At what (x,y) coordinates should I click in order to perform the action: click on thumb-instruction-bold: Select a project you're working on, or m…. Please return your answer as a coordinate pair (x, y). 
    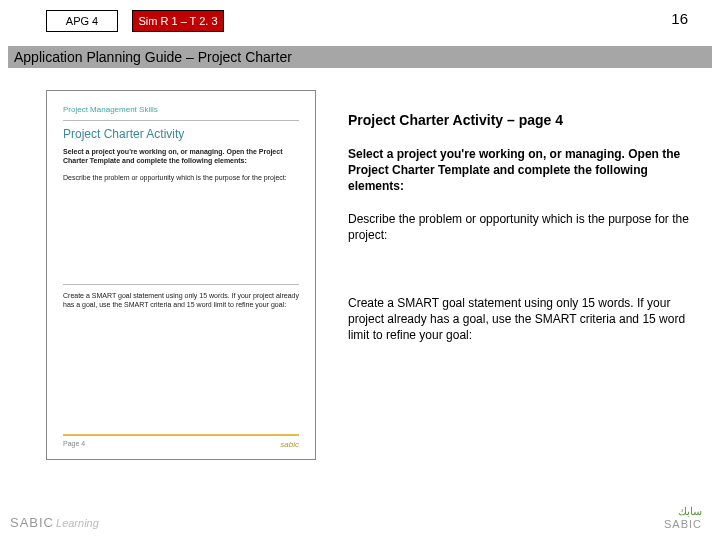
    Looking at the image, I should click on (181, 156).